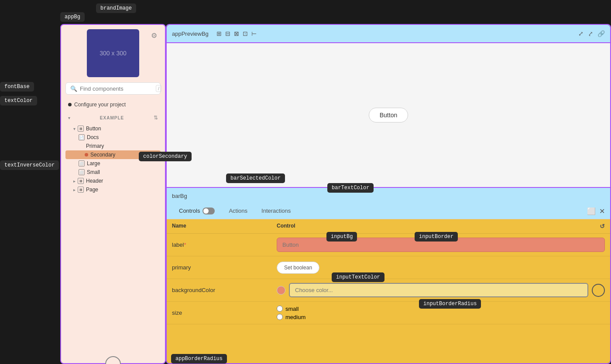  I want to click on set-boolean-button: Set boolean, so click(298, 268).